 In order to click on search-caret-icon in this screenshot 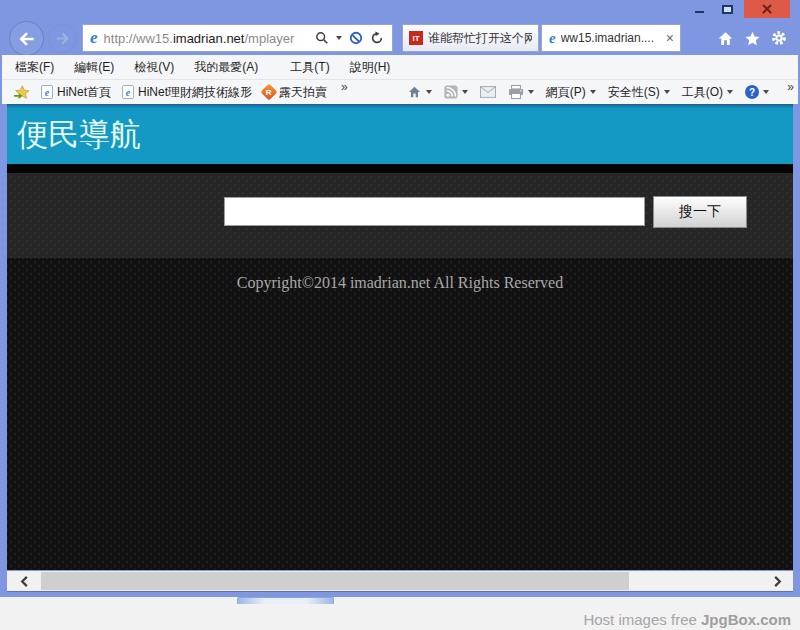, I will do `click(339, 38)`.